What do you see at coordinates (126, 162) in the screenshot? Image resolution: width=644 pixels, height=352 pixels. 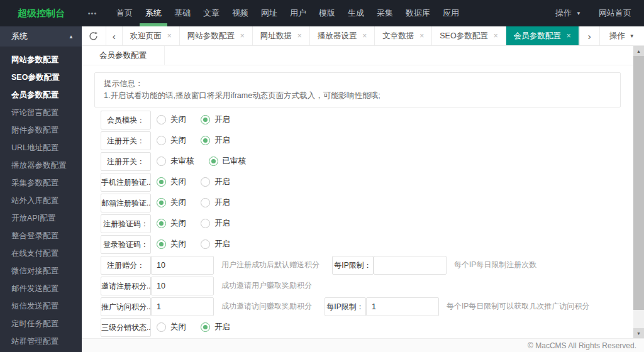 I see `field-label: 注册开关：` at bounding box center [126, 162].